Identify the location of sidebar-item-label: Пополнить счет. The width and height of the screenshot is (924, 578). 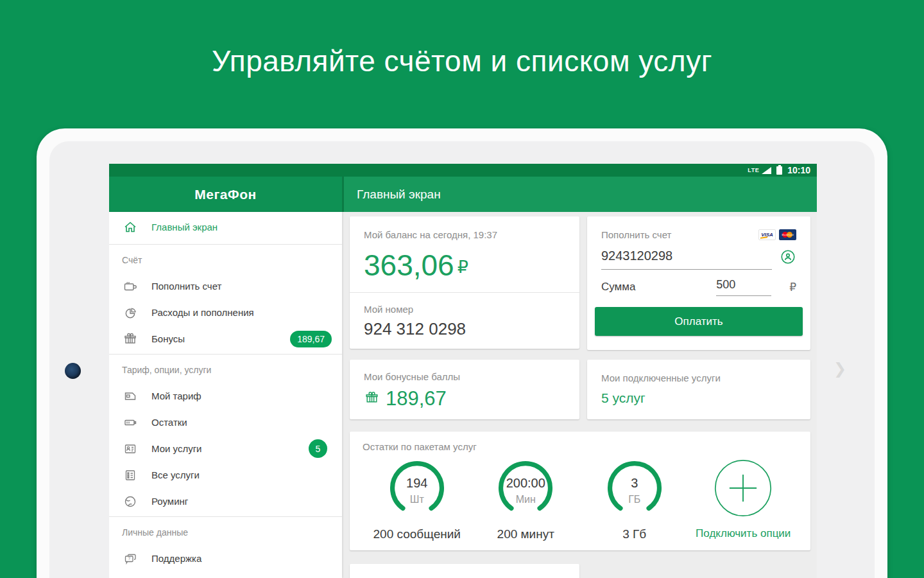
(186, 286).